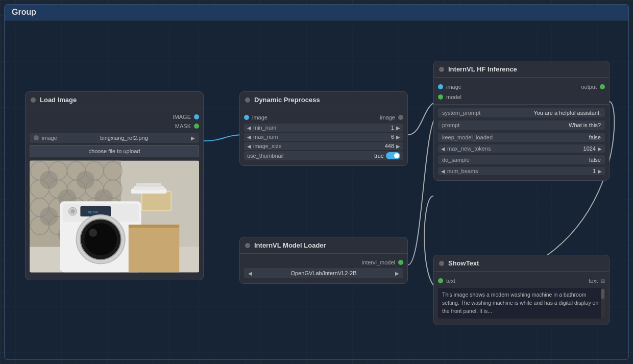  I want to click on num-beams-label: num_beams, so click(519, 171).